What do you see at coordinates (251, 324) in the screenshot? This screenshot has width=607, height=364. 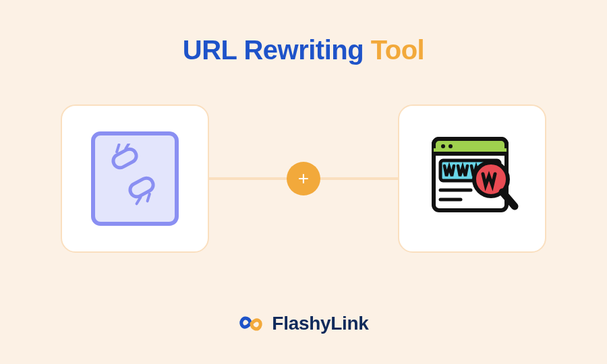 I see `infinity-logo-icon` at bounding box center [251, 324].